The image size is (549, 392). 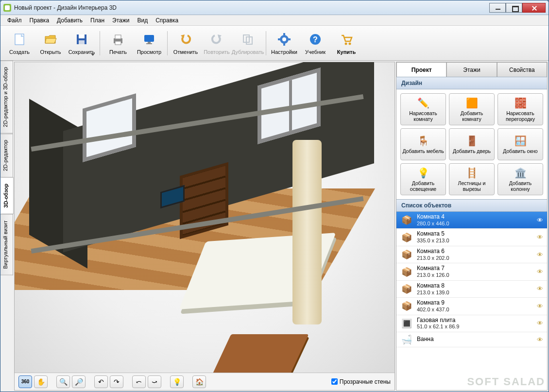 What do you see at coordinates (520, 144) in the screenshot?
I see `add-window-button: 🪟Добавить окно` at bounding box center [520, 144].